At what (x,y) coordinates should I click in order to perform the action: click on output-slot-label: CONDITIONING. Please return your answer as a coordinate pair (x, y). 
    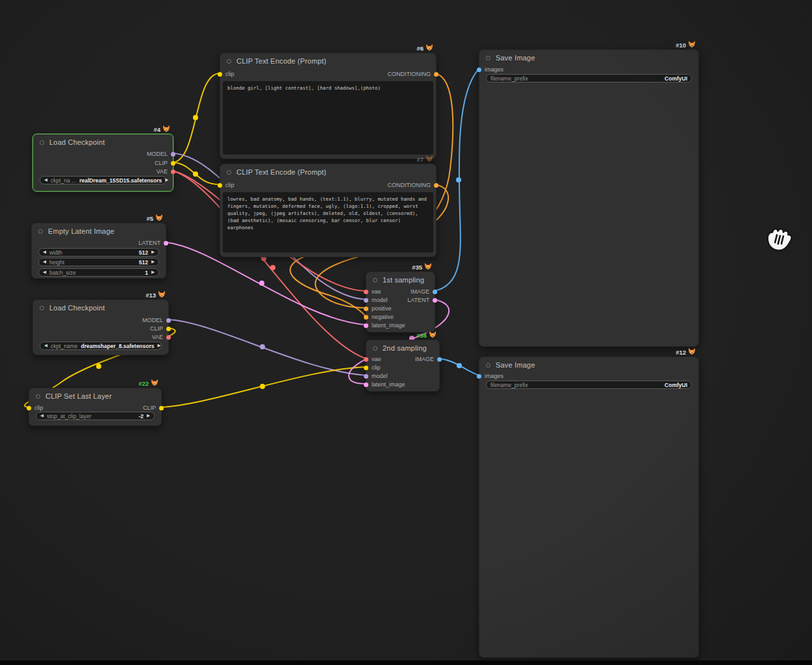
    Looking at the image, I should click on (409, 74).